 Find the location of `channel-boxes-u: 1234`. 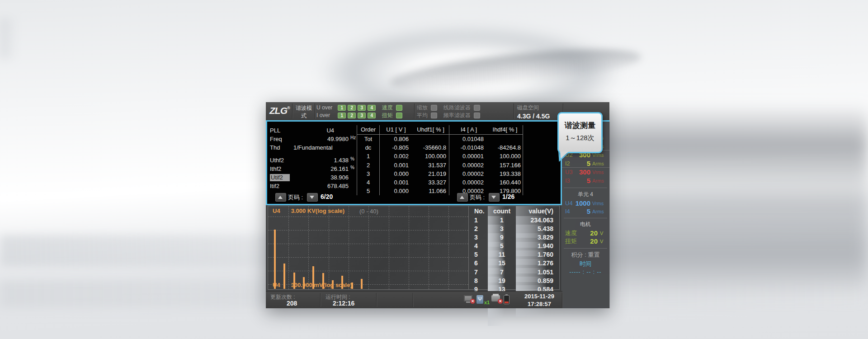

channel-boxes-u: 1234 is located at coordinates (358, 108).